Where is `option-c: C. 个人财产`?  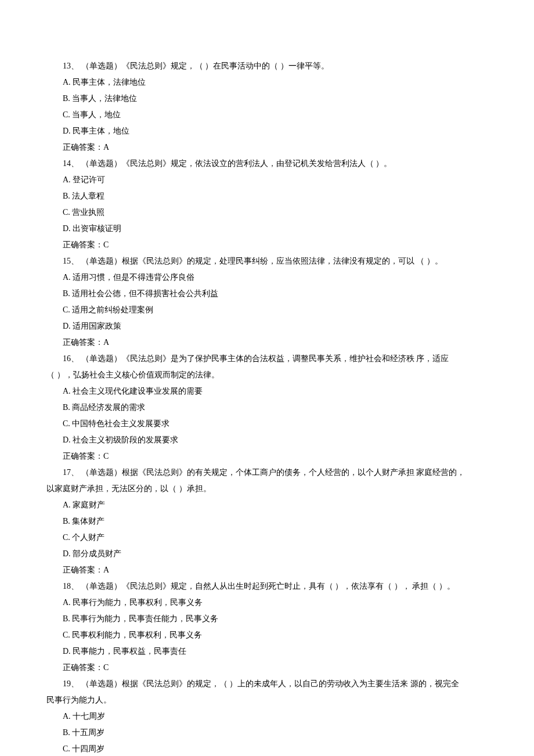
option-c: C. 个人财产 is located at coordinates (267, 538).